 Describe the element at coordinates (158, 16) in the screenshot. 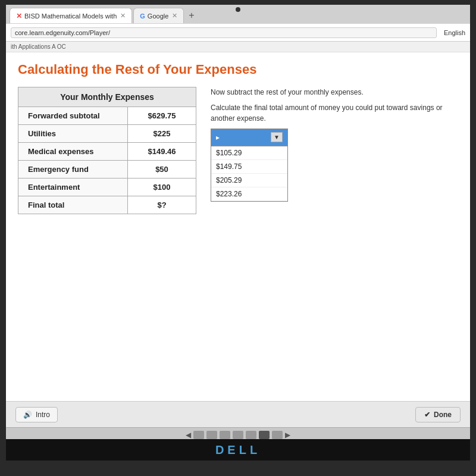

I see `tab-google-label: Google` at that location.